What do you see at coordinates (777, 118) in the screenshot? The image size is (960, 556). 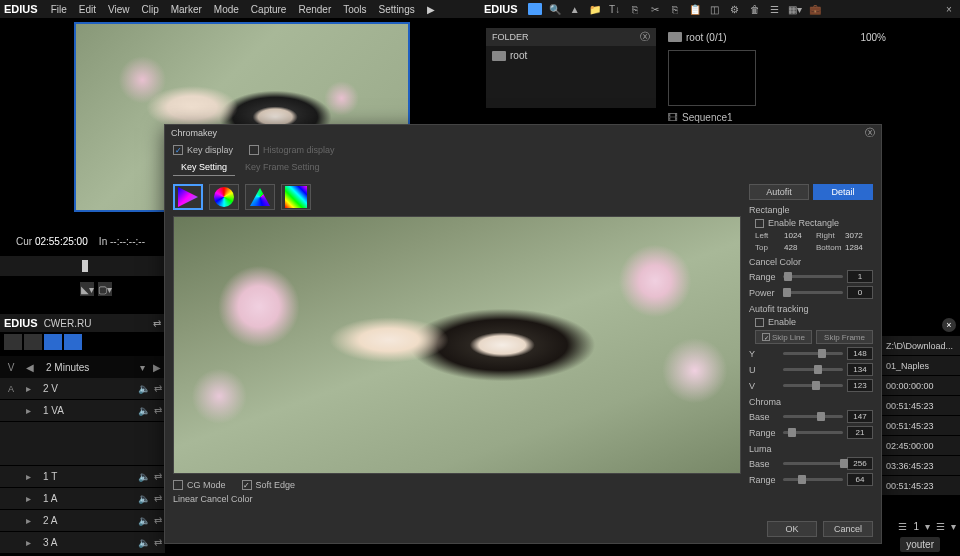 I see `bin-sequence-item: 🎞 Sequence1` at bounding box center [777, 118].